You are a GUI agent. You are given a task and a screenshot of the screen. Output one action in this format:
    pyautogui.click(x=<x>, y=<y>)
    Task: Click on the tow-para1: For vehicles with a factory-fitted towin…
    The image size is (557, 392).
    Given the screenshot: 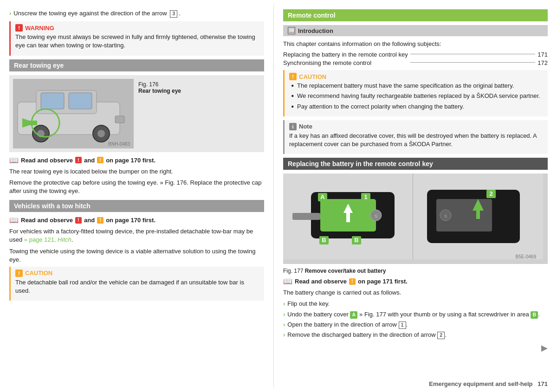 What is the action you would take?
    pyautogui.click(x=136, y=236)
    